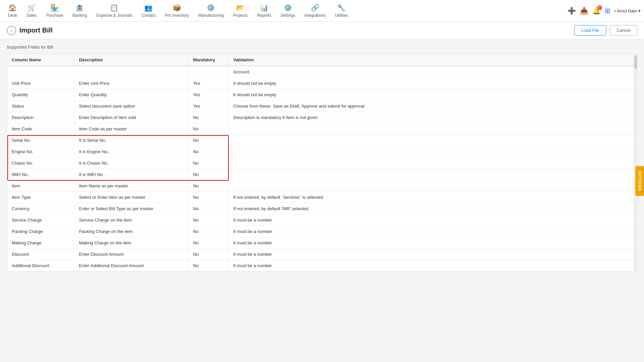 This screenshot has width=644, height=362. I want to click on nav-item-desk: 🏠Desk, so click(13, 11).